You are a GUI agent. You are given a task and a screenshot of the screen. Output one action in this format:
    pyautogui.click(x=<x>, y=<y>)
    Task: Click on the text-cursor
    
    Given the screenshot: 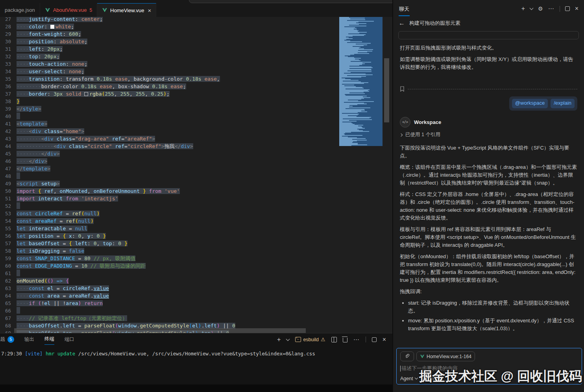 What is the action you would take?
    pyautogui.click(x=401, y=368)
    